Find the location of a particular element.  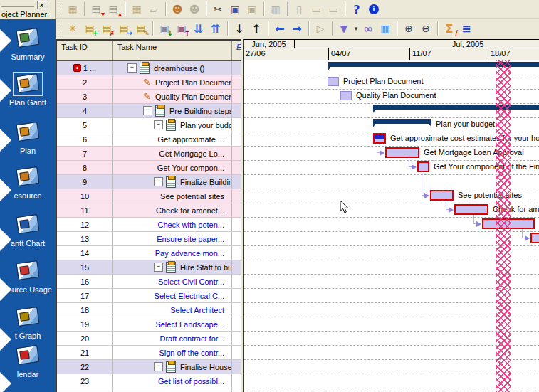

add-task-button: ▤+ is located at coordinates (90, 28).